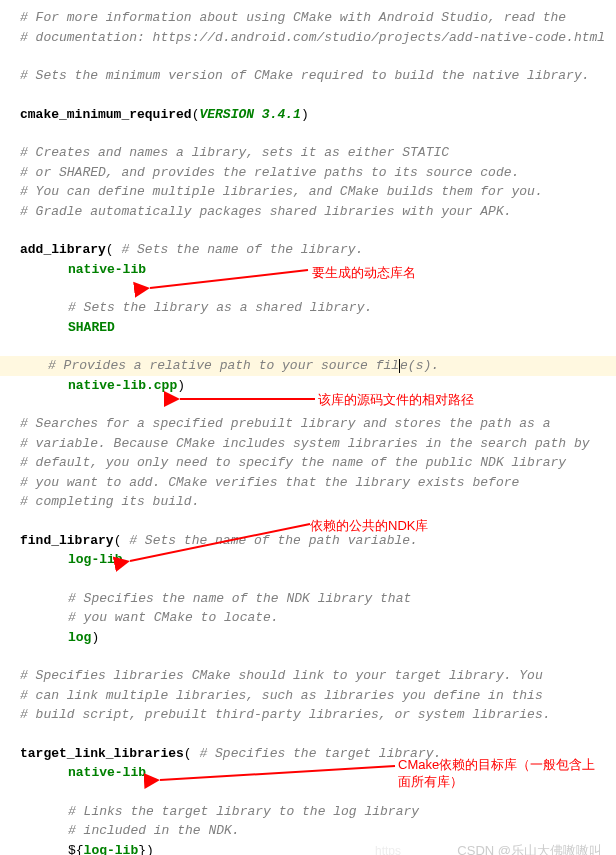 This screenshot has height=855, width=616. What do you see at coordinates (308, 250) in the screenshot?
I see `code-line-add-library: add_library( # Sets the name of the libr…` at bounding box center [308, 250].